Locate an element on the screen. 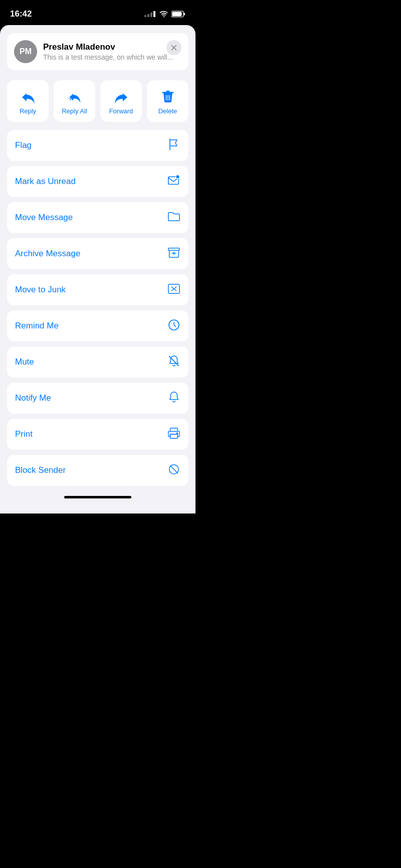 The image size is (401, 868). email-info: Preslav Mladenov This is a test message,… is located at coordinates (112, 52).